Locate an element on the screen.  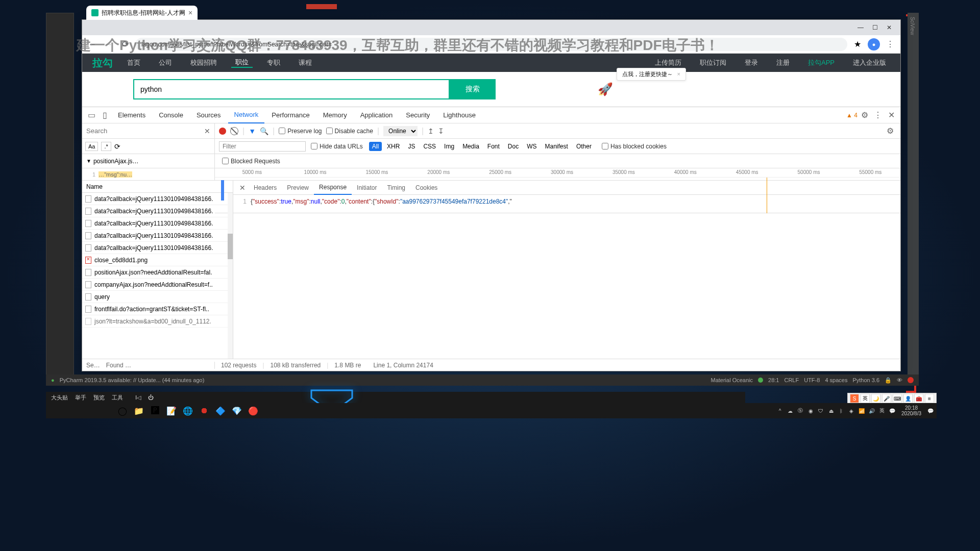
device-icon: ▯ is located at coordinates (105, 115).